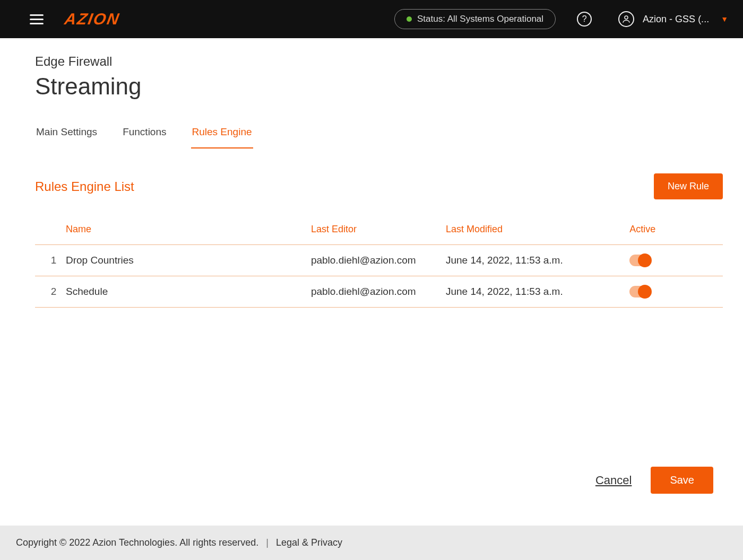  What do you see at coordinates (37, 19) in the screenshot?
I see `menu-icon` at bounding box center [37, 19].